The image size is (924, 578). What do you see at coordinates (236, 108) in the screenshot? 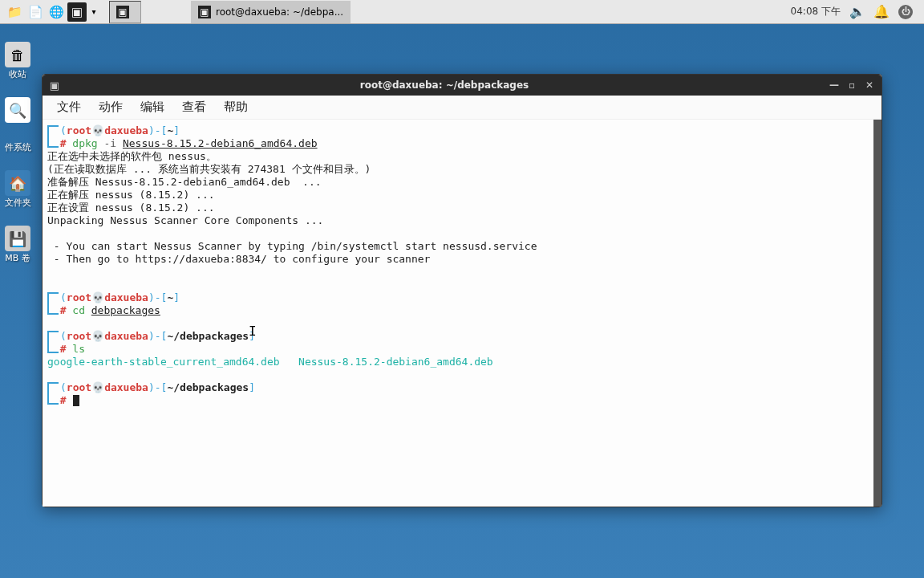
I see `menu-help: 帮助` at bounding box center [236, 108].